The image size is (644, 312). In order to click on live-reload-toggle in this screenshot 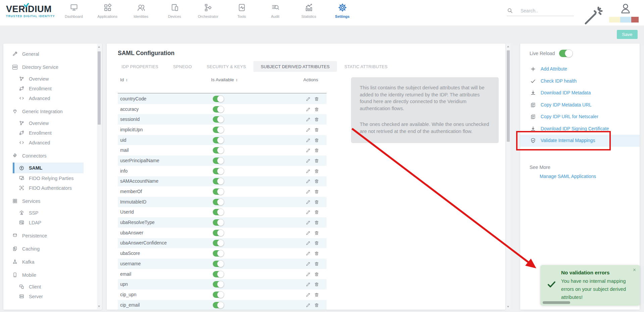, I will do `click(566, 53)`.